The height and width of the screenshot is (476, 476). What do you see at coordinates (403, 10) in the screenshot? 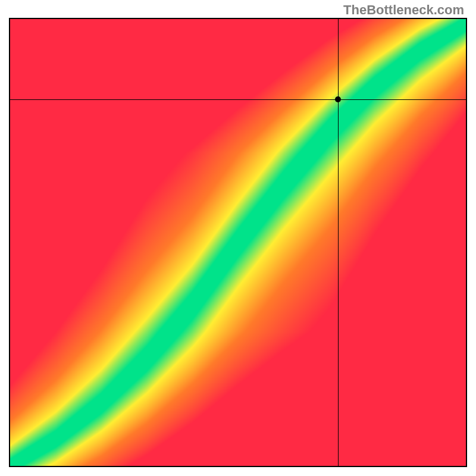
I see `watermark-text: TheBottleneck.com` at bounding box center [403, 10].